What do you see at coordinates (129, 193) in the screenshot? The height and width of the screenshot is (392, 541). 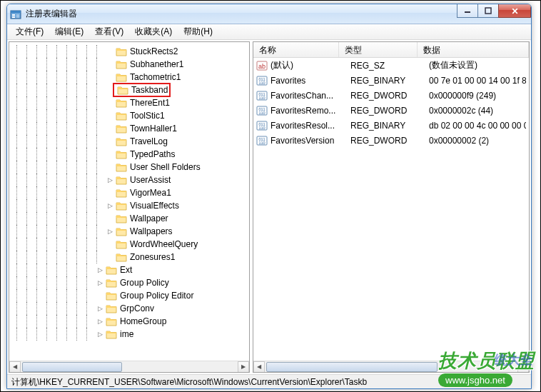 I see `tree-item: VigorMea1` at bounding box center [129, 193].